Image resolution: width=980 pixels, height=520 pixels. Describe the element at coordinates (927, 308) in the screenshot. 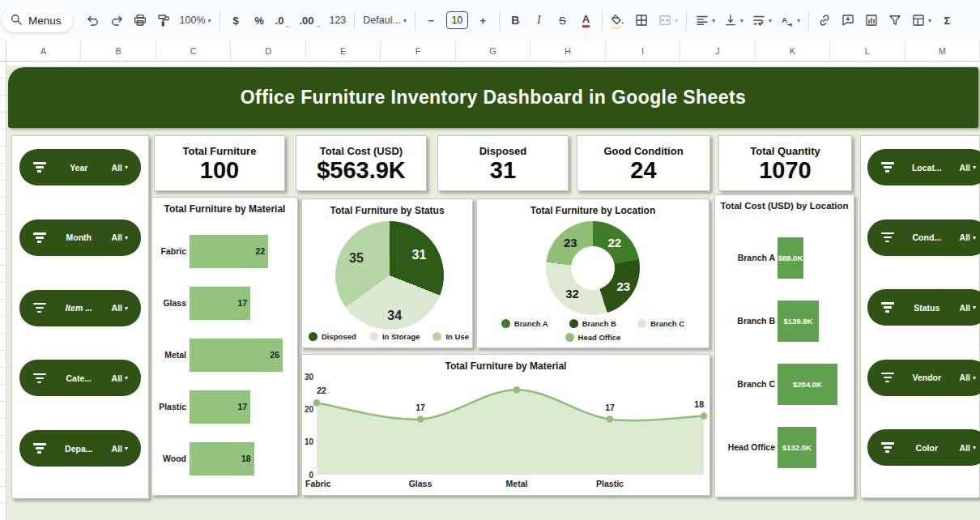

I see `filter-label: Status` at that location.